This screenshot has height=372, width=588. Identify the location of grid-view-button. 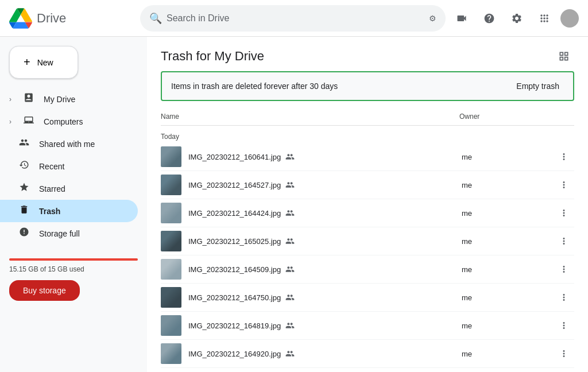
(564, 56).